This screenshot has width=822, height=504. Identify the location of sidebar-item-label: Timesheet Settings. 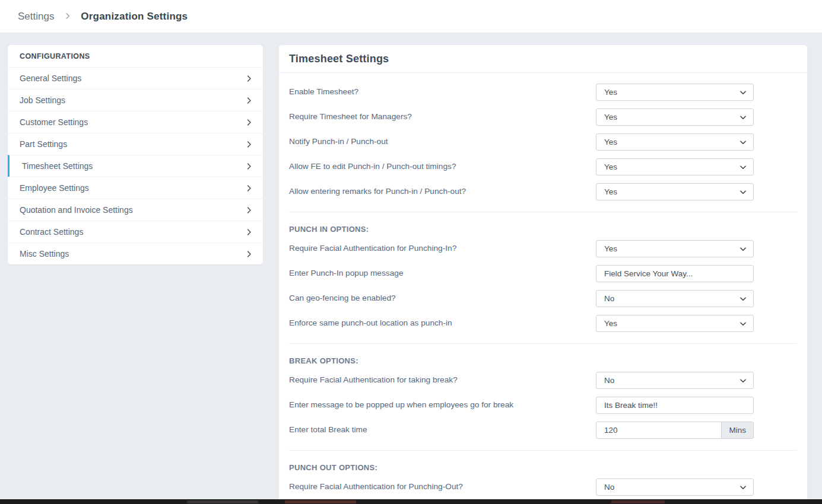
(57, 166).